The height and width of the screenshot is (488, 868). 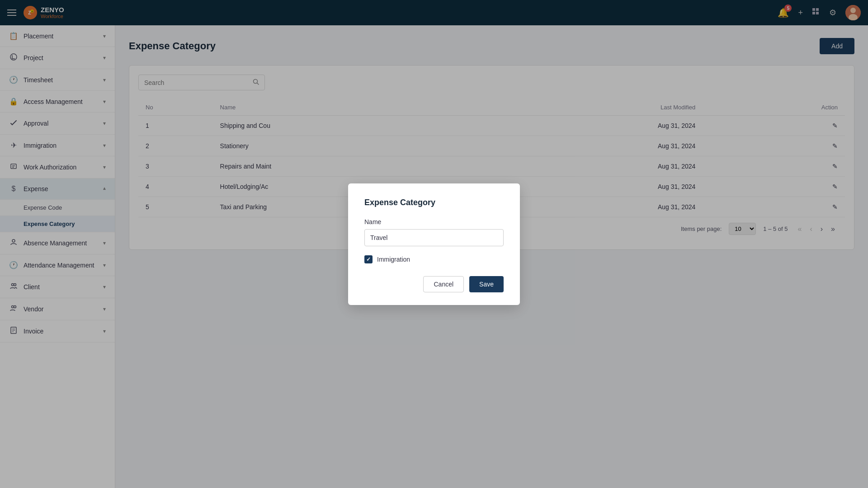 I want to click on check-mark: ✓, so click(x=368, y=259).